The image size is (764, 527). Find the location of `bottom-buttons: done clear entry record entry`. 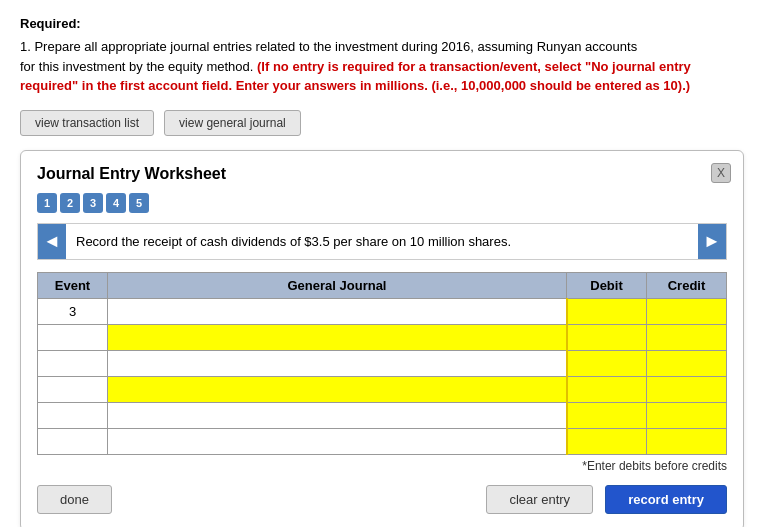

bottom-buttons: done clear entry record entry is located at coordinates (382, 500).